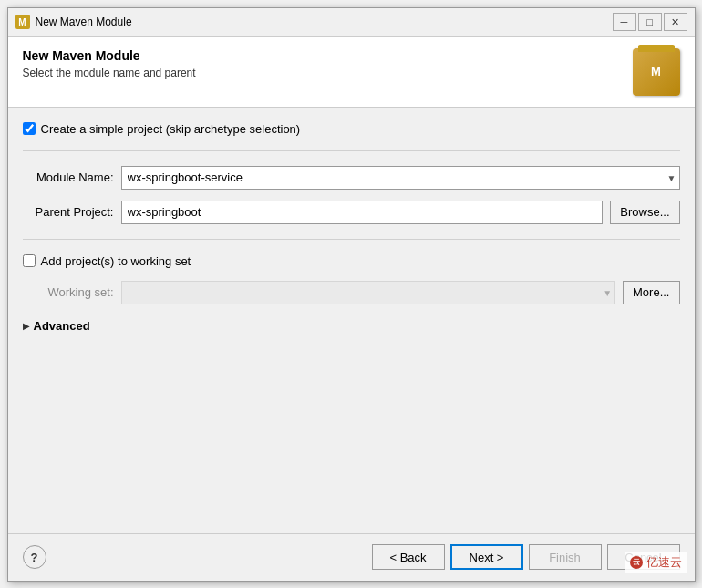 The image size is (702, 588). Describe the element at coordinates (23, 22) in the screenshot. I see `window-icon: M` at that location.